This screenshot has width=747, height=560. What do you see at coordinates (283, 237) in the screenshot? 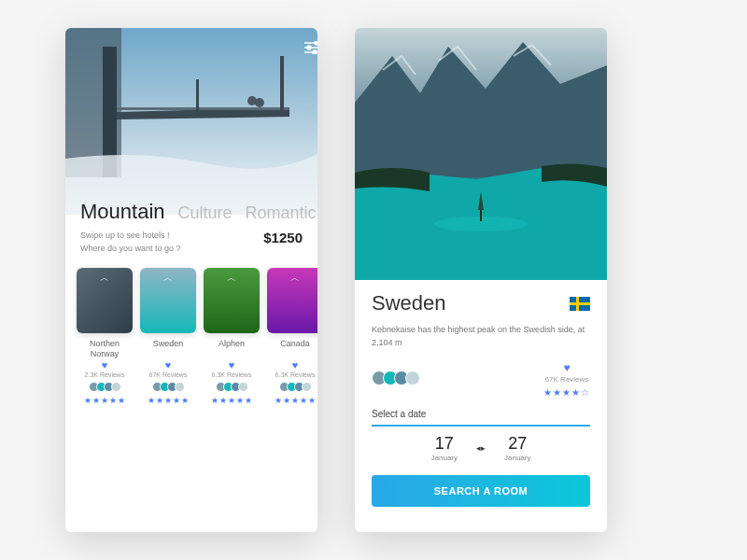
I see `price-value: $1250` at bounding box center [283, 237].